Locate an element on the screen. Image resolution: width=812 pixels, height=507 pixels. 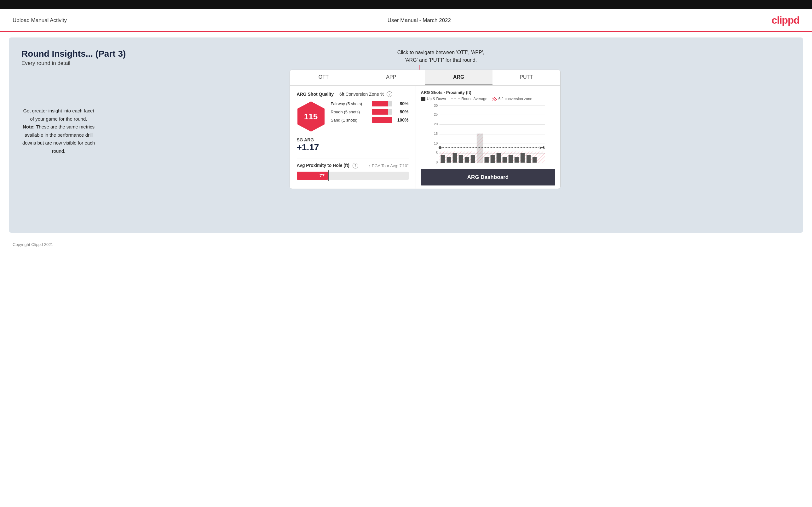
chart-header: ARG Shots - Proximity (ft) is located at coordinates (488, 93).